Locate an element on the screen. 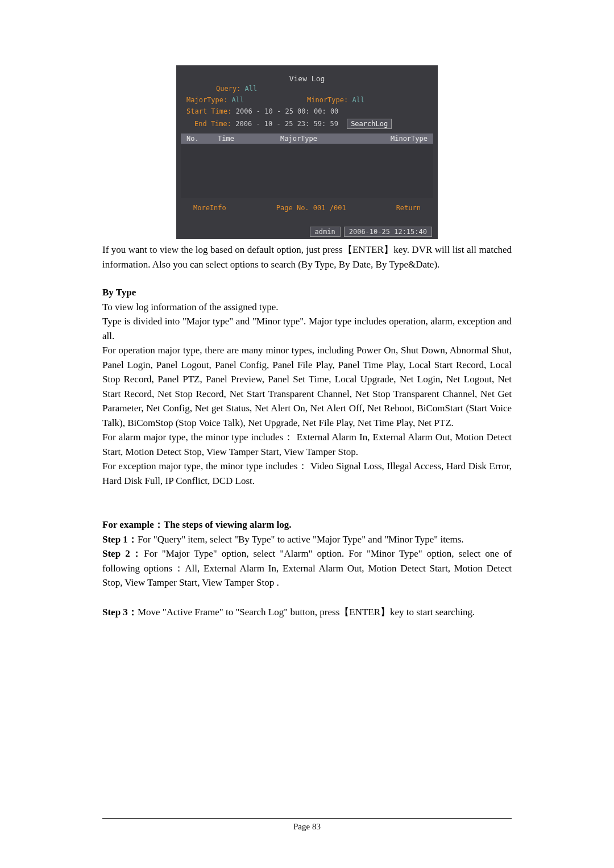 Image resolution: width=614 pixels, height=868 pixels. log-table-header: No. Time MajorType MinorType is located at coordinates (307, 139).